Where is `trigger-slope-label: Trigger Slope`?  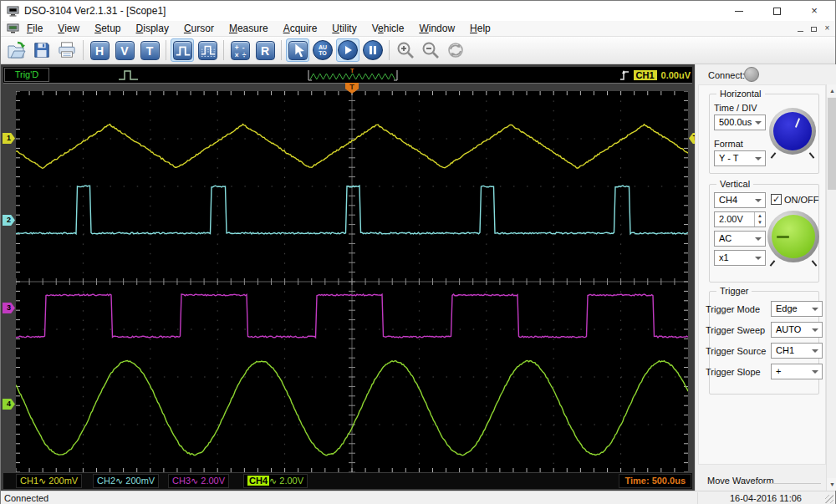
trigger-slope-label: Trigger Slope is located at coordinates (733, 372).